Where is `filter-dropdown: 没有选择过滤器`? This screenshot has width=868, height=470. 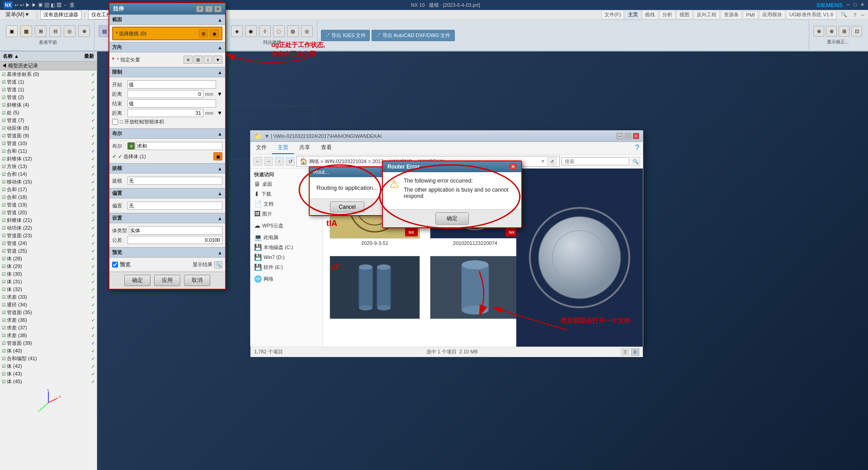
filter-dropdown: 没有选择过滤器 is located at coordinates (61, 14).